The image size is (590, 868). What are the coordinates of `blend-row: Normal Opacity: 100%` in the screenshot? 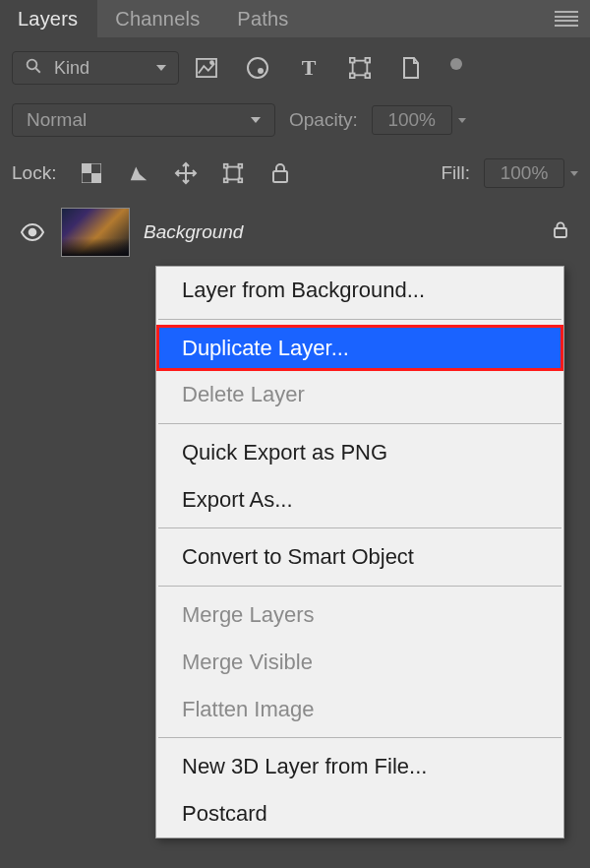 It's located at (295, 120).